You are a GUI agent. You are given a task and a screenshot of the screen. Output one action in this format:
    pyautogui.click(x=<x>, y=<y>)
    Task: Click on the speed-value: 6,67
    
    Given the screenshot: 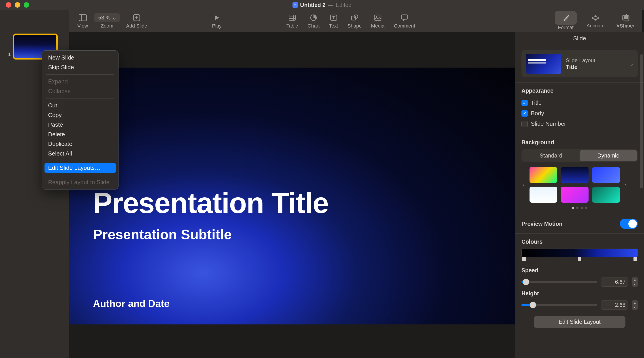 What is the action you would take?
    pyautogui.click(x=614, y=282)
    